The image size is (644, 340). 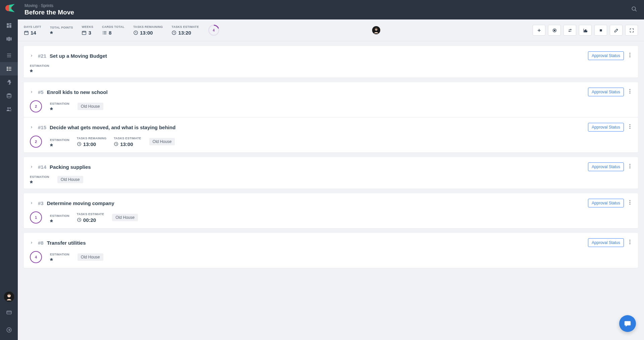 What do you see at coordinates (331, 211) in the screenshot?
I see `card-group: #3 Determine moving company Approval Sta…` at bounding box center [331, 211].